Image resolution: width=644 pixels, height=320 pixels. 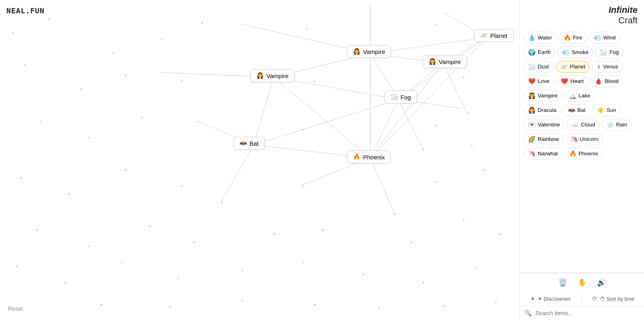 I want to click on item-row: 💌 Valentine ☁️ Cloud 🌧️ Rain, so click(x=582, y=125).